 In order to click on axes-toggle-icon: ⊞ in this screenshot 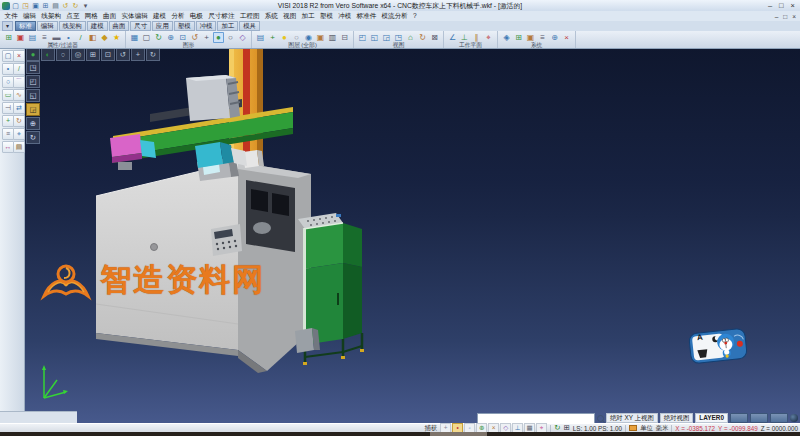, I will do `click(566, 428)`.